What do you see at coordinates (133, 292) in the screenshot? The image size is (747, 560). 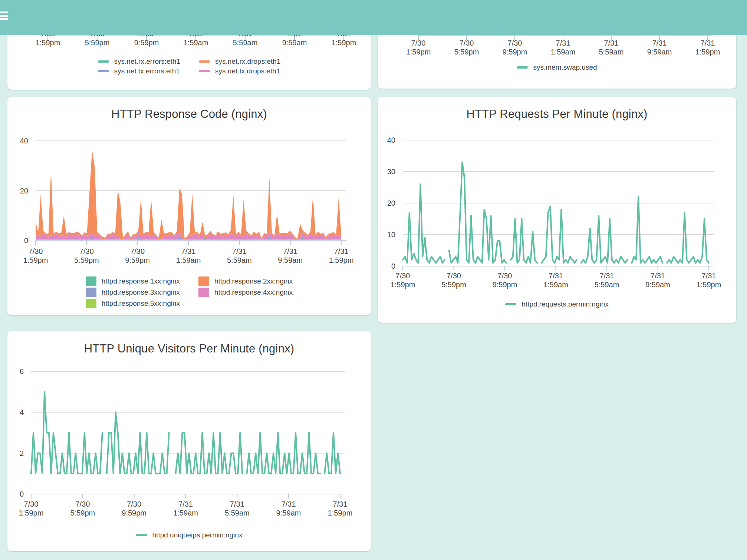 I see `legend-item: httpd.response.3xx:nginx` at bounding box center [133, 292].